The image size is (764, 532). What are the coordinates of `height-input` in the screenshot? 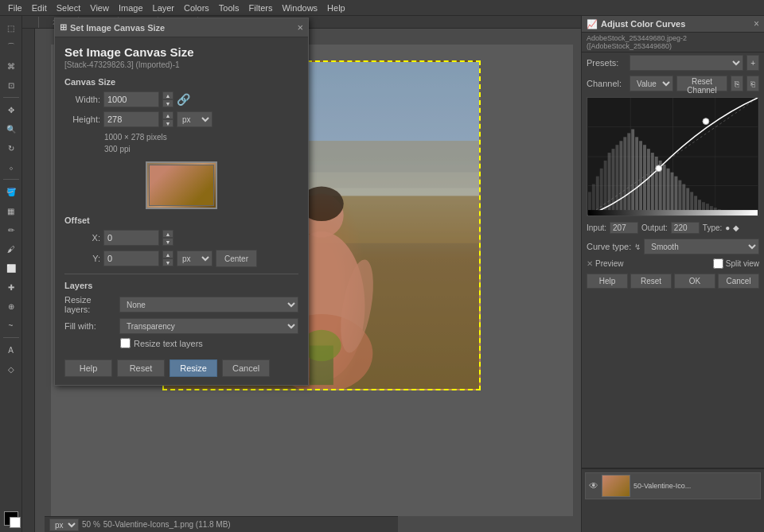 It's located at (131, 119).